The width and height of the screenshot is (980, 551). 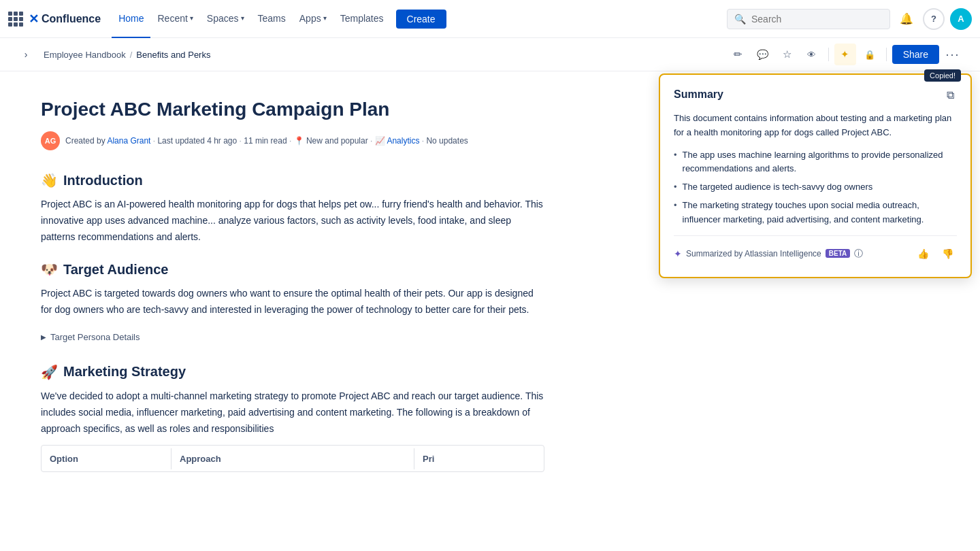 What do you see at coordinates (923, 254) in the screenshot?
I see `thumbs-up-icon: 👍` at bounding box center [923, 254].